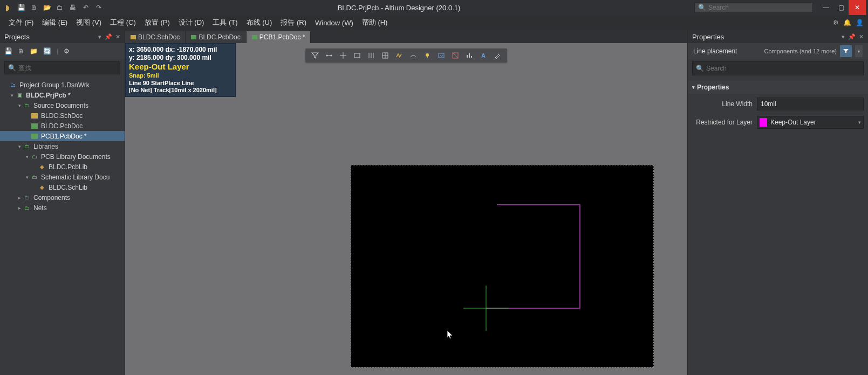  What do you see at coordinates (192, 23) in the screenshot?
I see `menu-design: 设计 (D)` at bounding box center [192, 23].